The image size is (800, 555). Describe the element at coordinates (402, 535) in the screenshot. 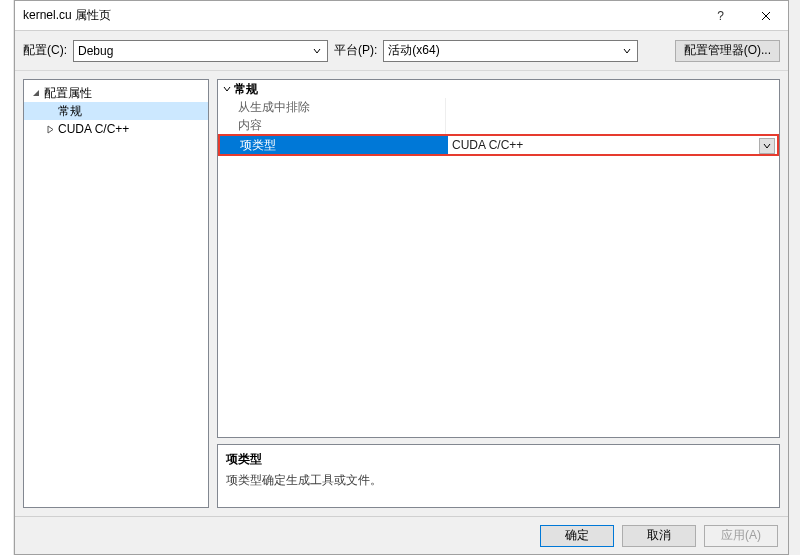

I see `dialog-button-bar: 确定 取消 应用(A)` at that location.